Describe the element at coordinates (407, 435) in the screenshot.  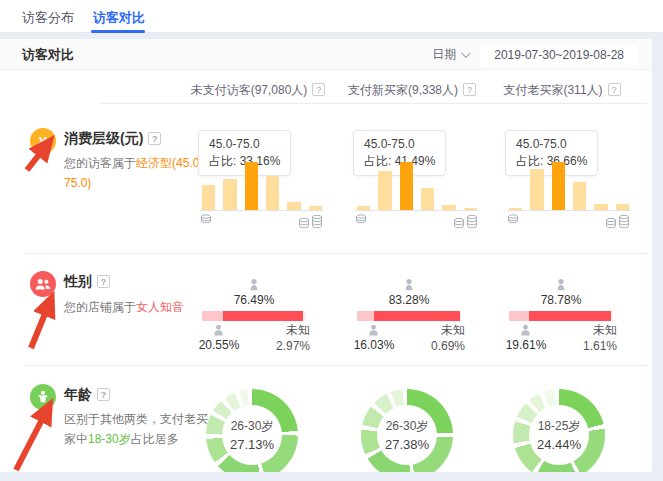
I see `donut-center: 26-30岁 27.38%` at that location.